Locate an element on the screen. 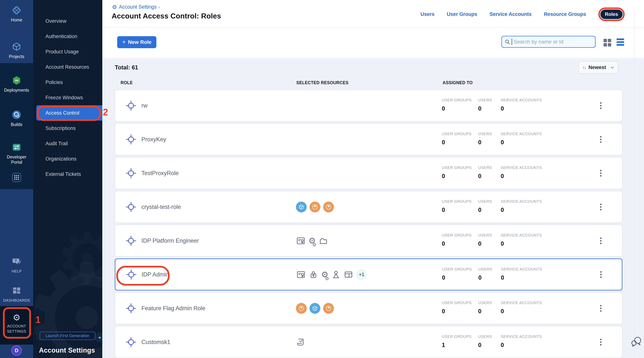 The height and width of the screenshot is (358, 644). rail-item-dashboards: DASHBOARDS is located at coordinates (16, 294).